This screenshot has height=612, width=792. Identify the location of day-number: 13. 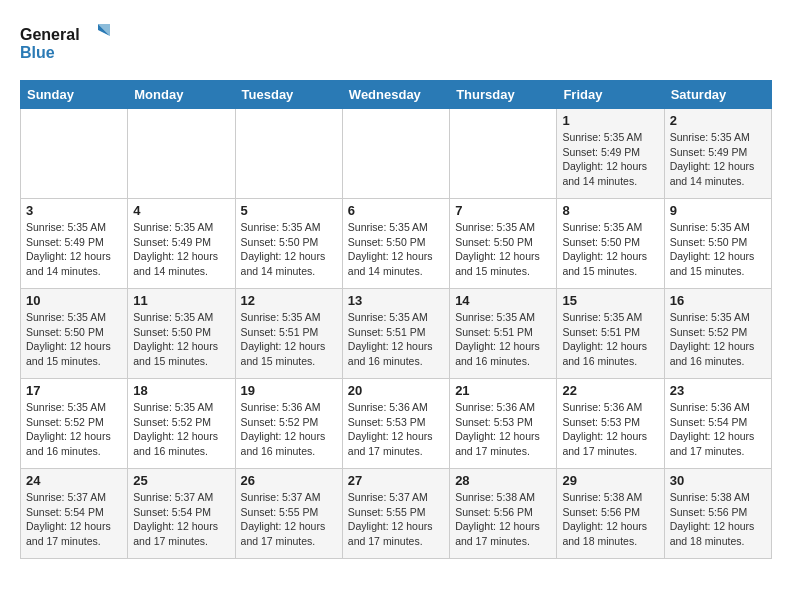
(396, 300).